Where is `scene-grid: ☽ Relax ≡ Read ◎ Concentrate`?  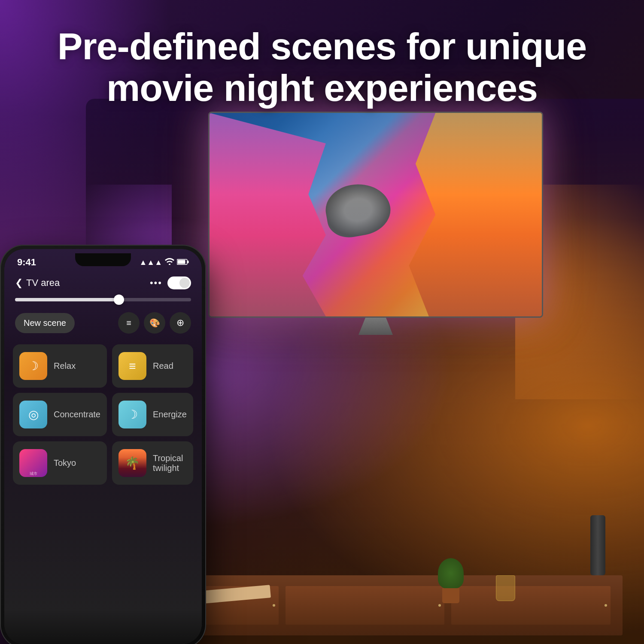 scene-grid: ☽ Relax ≡ Read ◎ Concentrate is located at coordinates (103, 415).